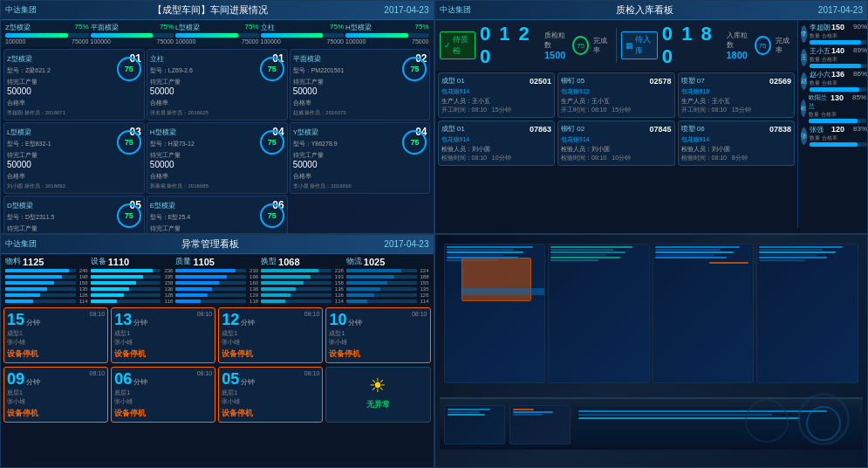  What do you see at coordinates (843, 75) in the screenshot?
I see `op3-count: 136` at bounding box center [843, 75].